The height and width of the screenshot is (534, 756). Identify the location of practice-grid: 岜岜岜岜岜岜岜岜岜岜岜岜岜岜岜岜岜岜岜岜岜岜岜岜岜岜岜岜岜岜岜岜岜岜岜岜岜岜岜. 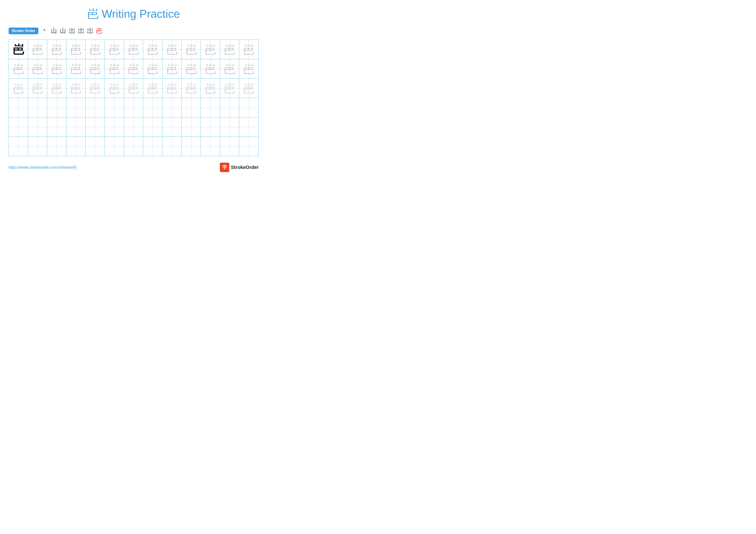
(134, 98).